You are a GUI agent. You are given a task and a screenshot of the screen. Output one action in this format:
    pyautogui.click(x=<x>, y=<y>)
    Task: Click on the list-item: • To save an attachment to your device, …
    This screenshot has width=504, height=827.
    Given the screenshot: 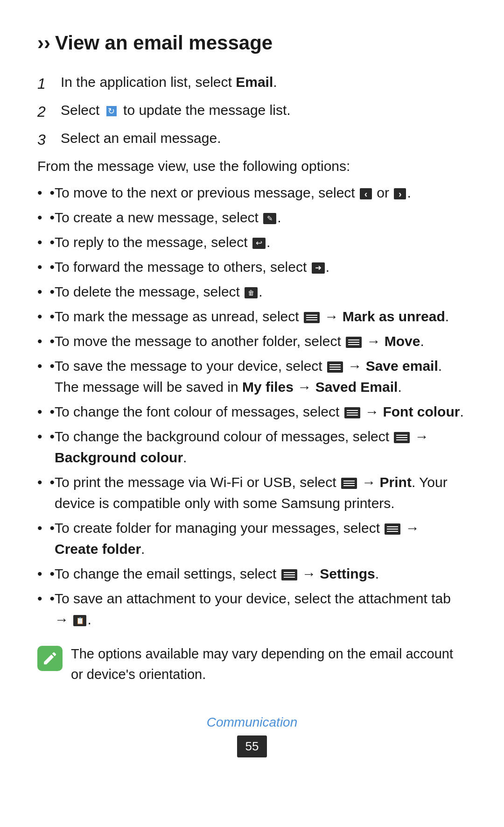 What is the action you would take?
    pyautogui.click(x=252, y=609)
    